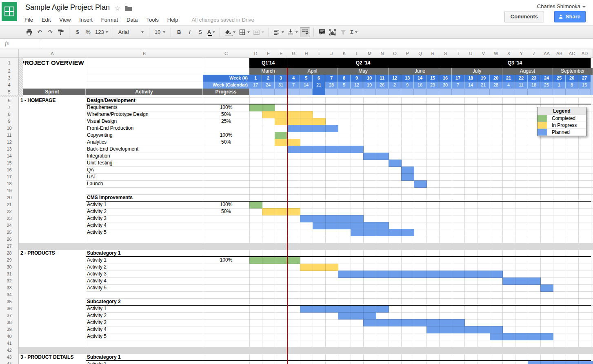  I want to click on progress-column-header: Progress, so click(226, 92).